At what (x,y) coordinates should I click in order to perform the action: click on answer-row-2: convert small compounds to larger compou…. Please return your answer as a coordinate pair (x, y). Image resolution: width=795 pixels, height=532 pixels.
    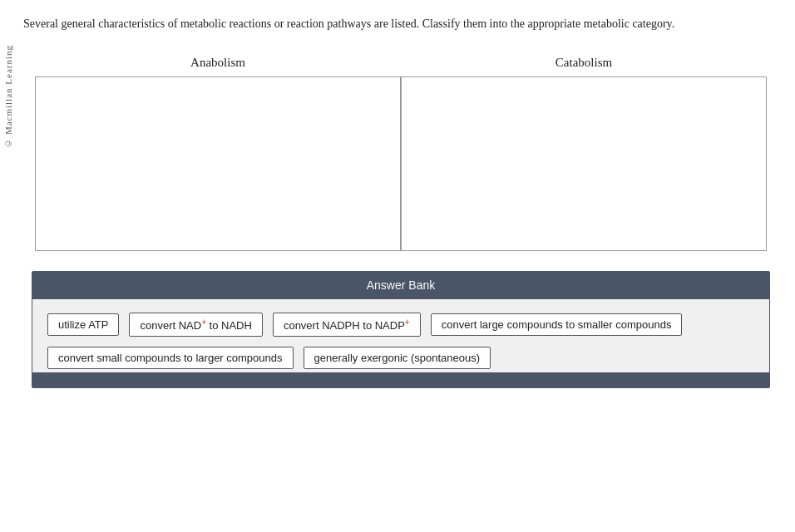
    Looking at the image, I should click on (401, 357).